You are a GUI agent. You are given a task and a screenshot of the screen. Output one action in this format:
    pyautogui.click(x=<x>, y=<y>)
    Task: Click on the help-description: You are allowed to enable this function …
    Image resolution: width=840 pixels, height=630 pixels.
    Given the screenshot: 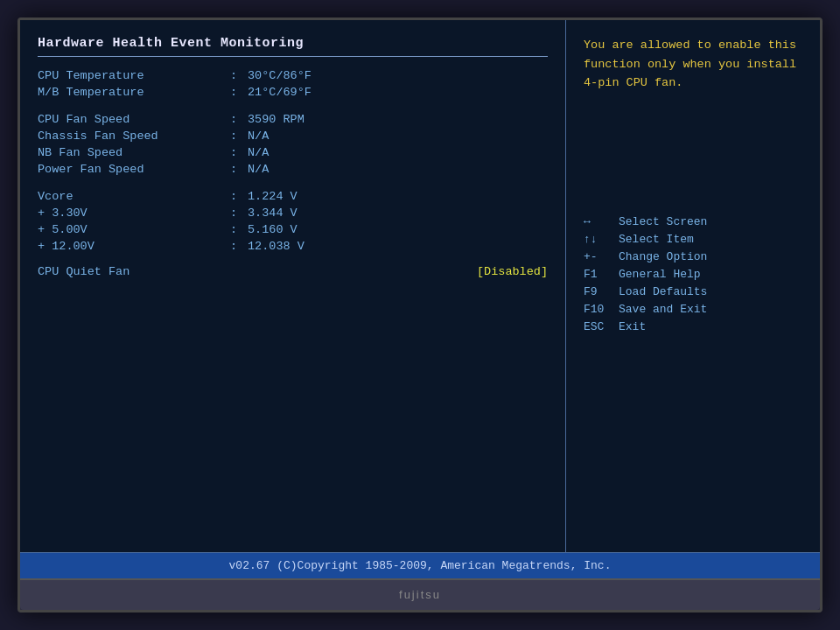 What is the action you would take?
    pyautogui.click(x=693, y=65)
    